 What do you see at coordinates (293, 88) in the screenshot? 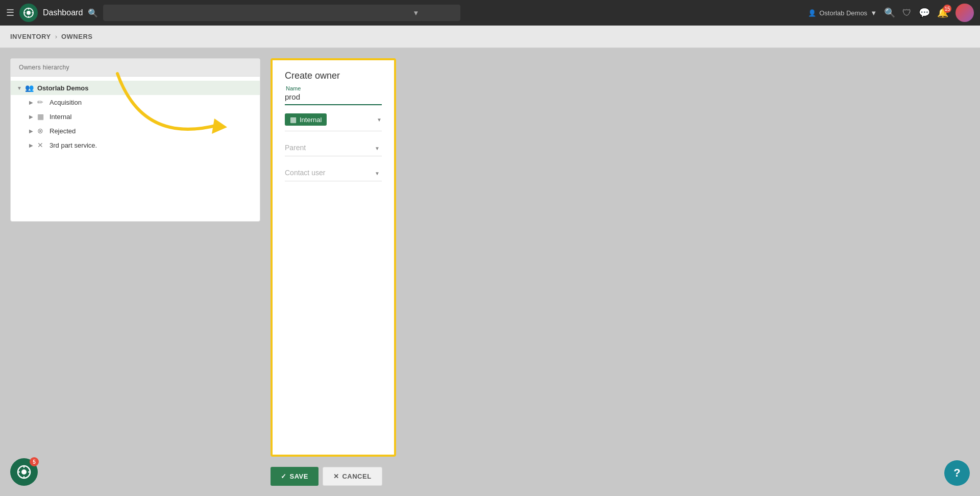
I see `name-label: Name` at bounding box center [293, 88].